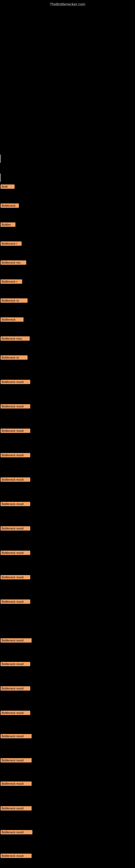 The image size is (135, 868). Describe the element at coordinates (68, 4) in the screenshot. I see `site-title: TheBottlenecker.com` at that location.